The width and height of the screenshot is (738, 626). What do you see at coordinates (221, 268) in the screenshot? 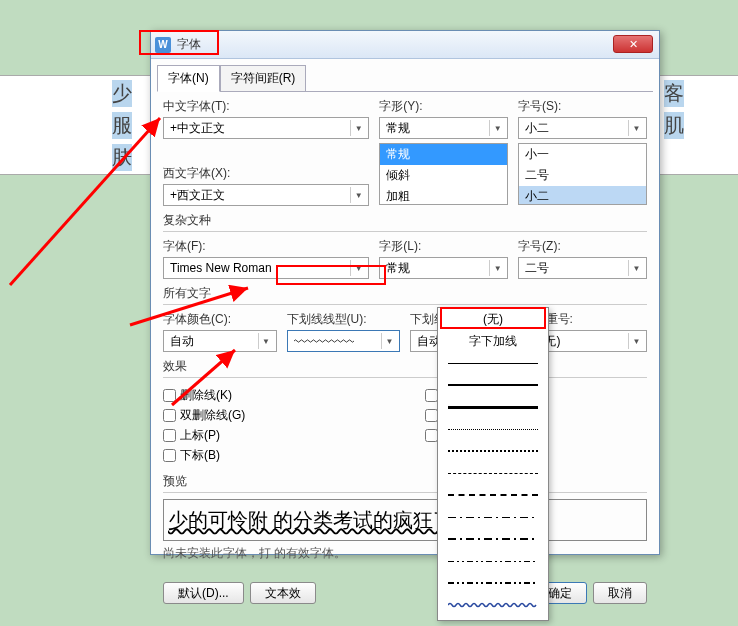
I see `complex-font-value: Times New Roman` at bounding box center [221, 268].